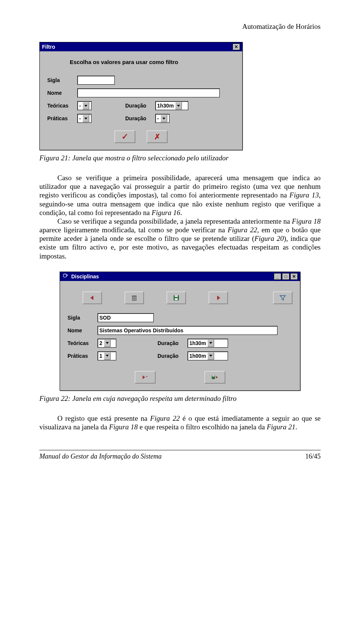  Describe the element at coordinates (208, 356) in the screenshot. I see `duracao-praticas-select2: 1h00m` at that location.